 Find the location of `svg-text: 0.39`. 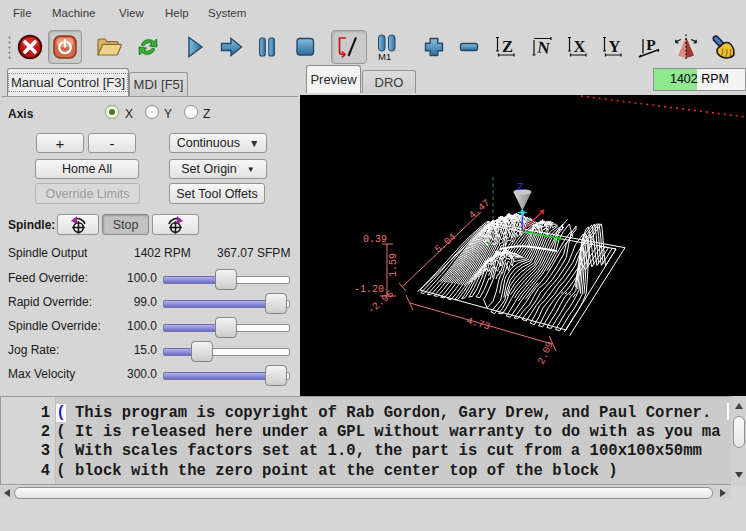

svg-text: 0.39 is located at coordinates (375, 240).